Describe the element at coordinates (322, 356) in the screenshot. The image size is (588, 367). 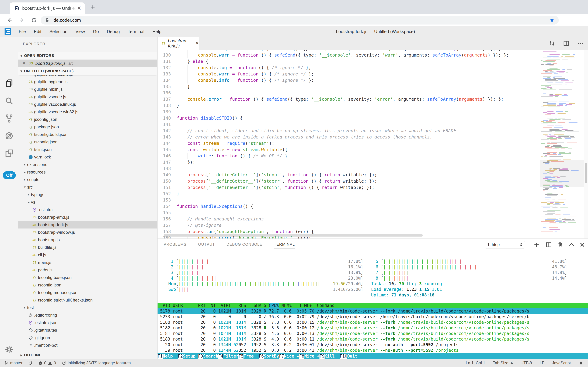
I see `fkey-F9: F9` at that location.